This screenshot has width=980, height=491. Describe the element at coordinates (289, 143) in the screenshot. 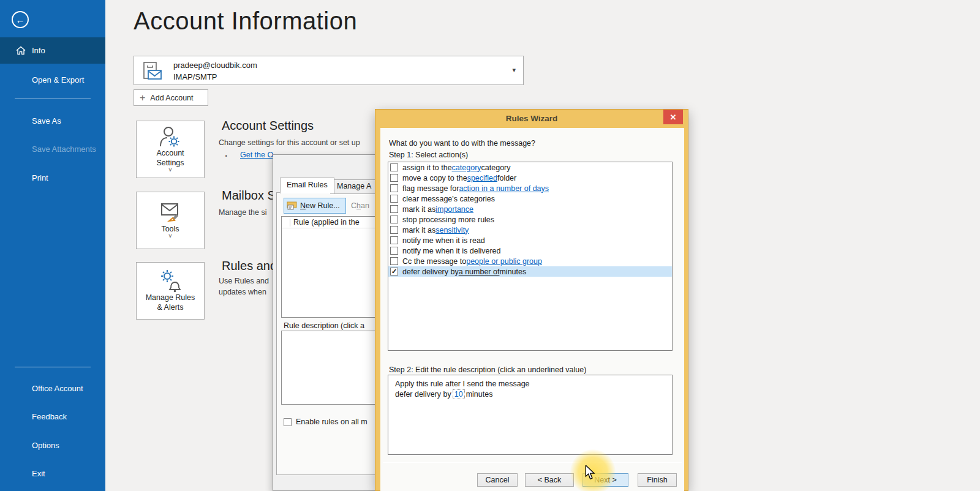

I see `section-body: Change settings for this account or set …` at that location.